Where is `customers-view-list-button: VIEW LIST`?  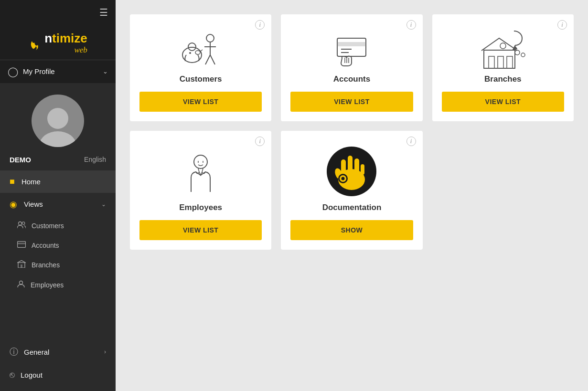
customers-view-list-button: VIEW LIST is located at coordinates (201, 102).